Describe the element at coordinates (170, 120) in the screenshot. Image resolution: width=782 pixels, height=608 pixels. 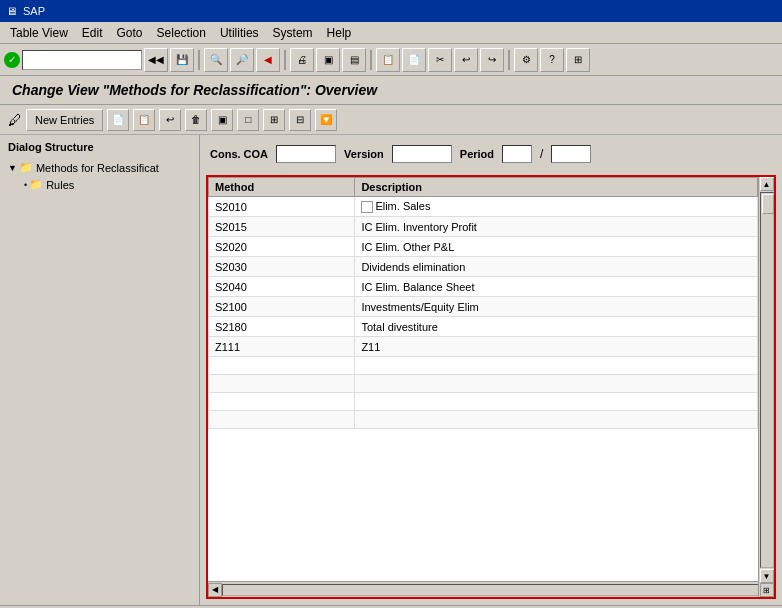
I see `undo-row-btn: ↩` at that location.